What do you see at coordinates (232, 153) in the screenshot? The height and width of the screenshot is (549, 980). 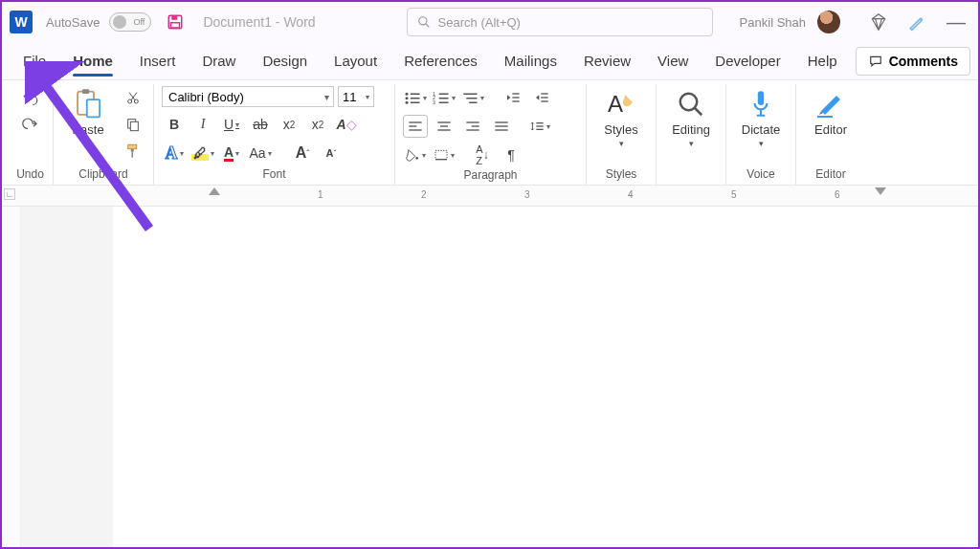 I see `font-color-button: A▾` at bounding box center [232, 153].